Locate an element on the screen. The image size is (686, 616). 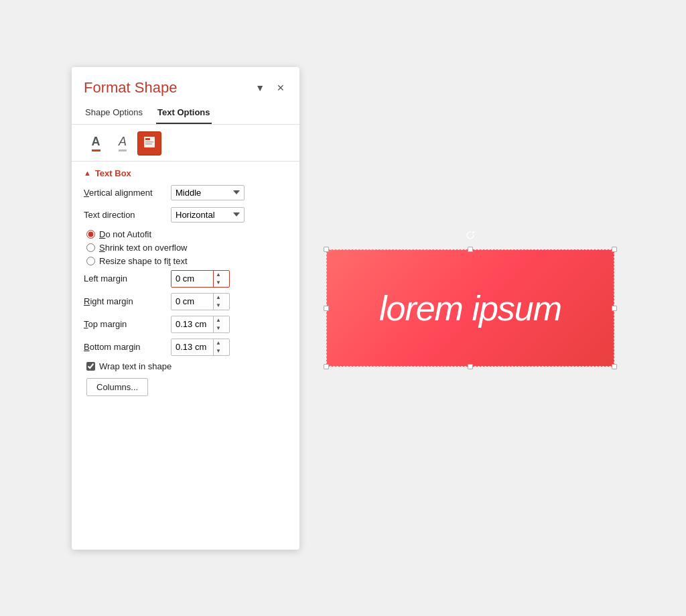
top-margin-input is located at coordinates (192, 324).